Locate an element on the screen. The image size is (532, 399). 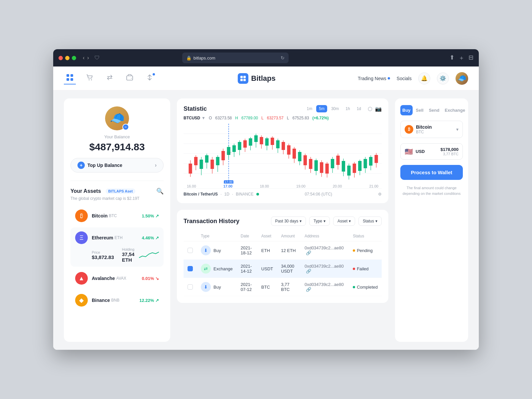
maximize-button is located at coordinates (74, 58).